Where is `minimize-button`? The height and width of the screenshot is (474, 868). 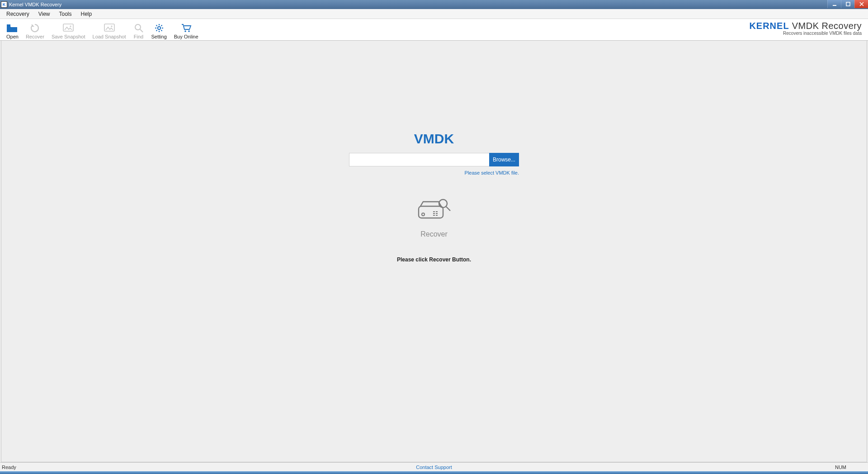 minimize-button is located at coordinates (834, 4).